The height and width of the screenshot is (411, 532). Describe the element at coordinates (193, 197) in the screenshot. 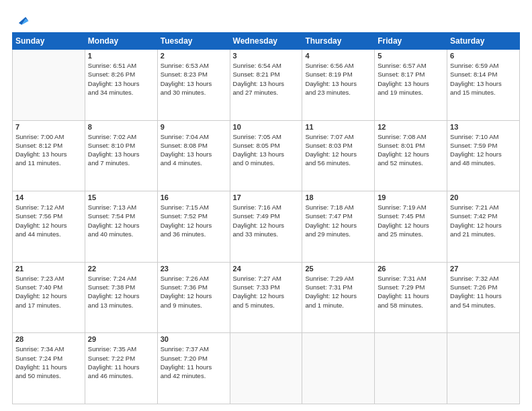

I see `day-number: 16` at that location.